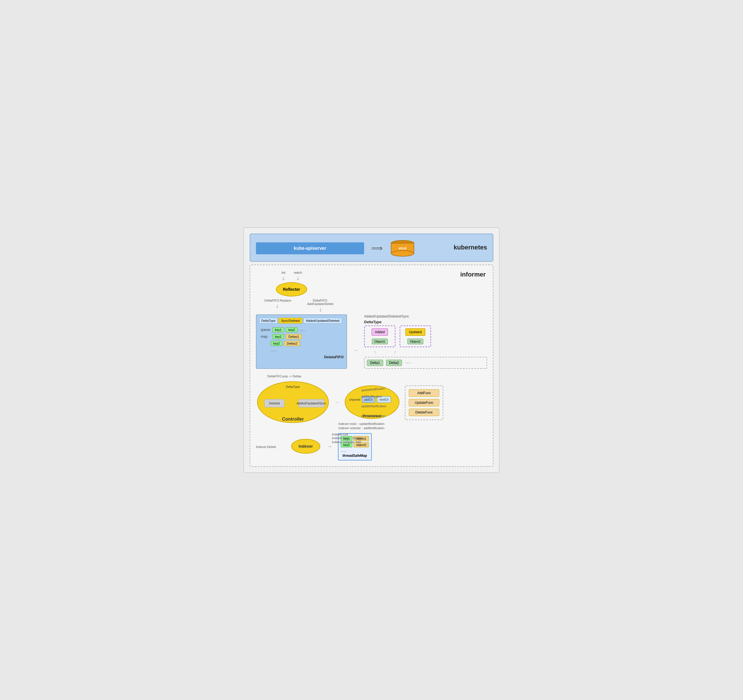  Describe the element at coordinates (377, 248) in the screenshot. I see `api-to-etcd-arrow: ⟹` at that location.